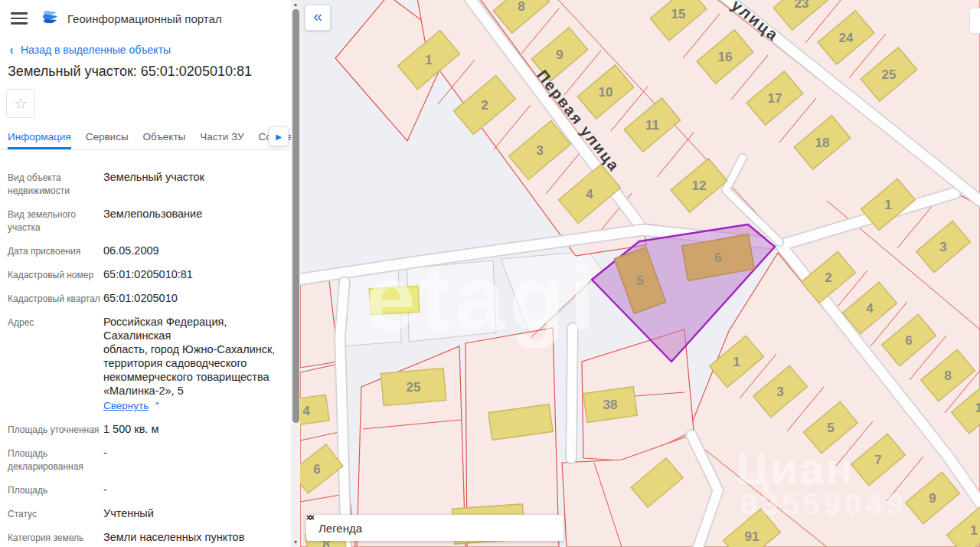 This screenshot has width=980, height=547. What do you see at coordinates (145, 299) in the screenshot?
I see `detail-row: Кадастровый квартал65:01:0205010` at bounding box center [145, 299].